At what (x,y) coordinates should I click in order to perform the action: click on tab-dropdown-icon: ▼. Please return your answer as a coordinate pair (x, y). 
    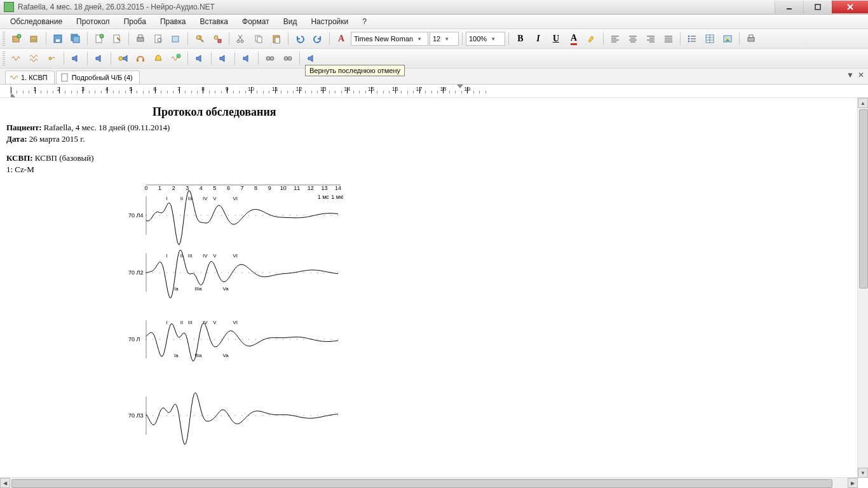
    Looking at the image, I should click on (850, 75).